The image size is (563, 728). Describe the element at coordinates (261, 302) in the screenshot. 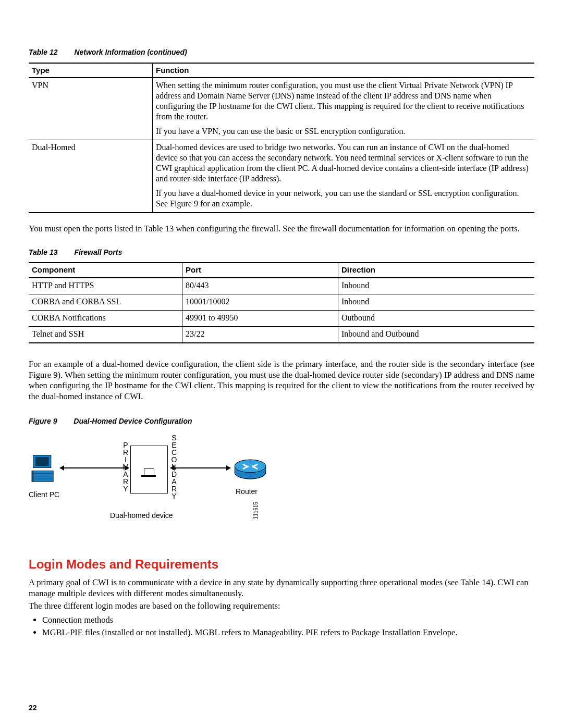

I see `cell-port: 10001/10002` at that location.